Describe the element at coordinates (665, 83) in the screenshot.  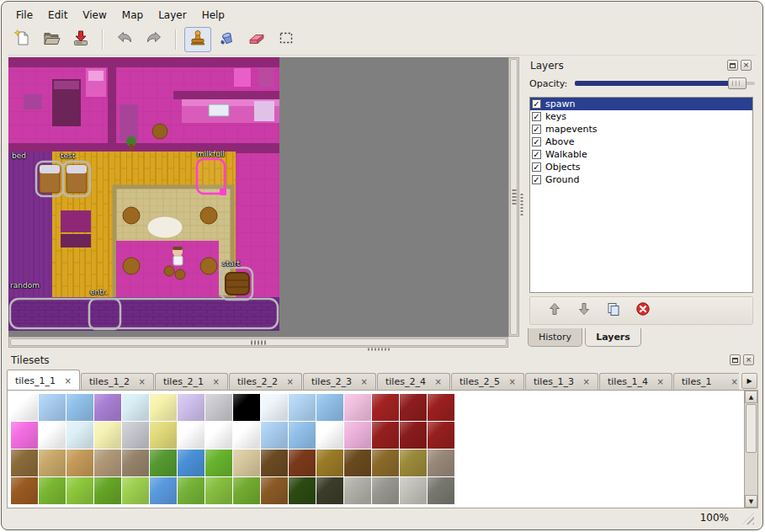
I see `opacity-slider` at that location.